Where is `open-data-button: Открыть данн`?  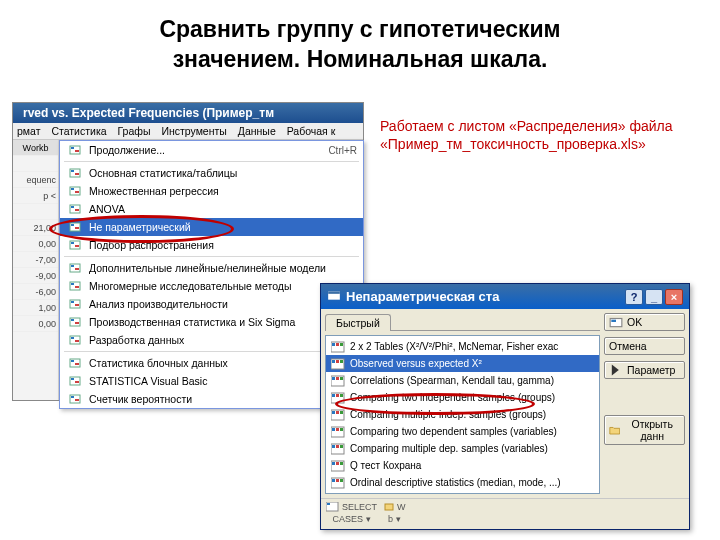 open-data-button: Открыть данн is located at coordinates (644, 430).